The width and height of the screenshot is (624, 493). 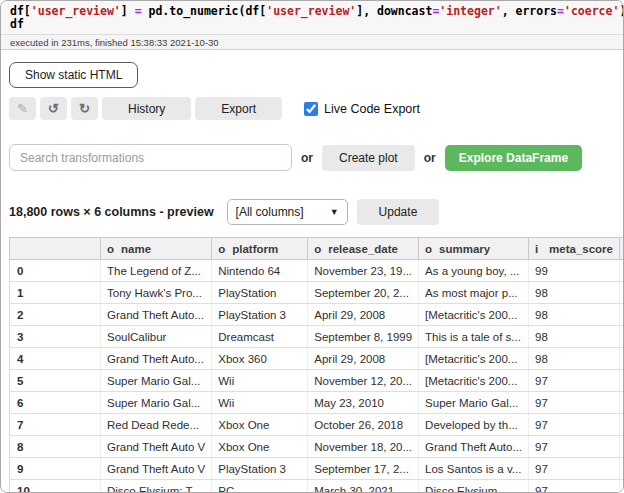 I want to click on column-header-summary: osummary, so click(x=474, y=249).